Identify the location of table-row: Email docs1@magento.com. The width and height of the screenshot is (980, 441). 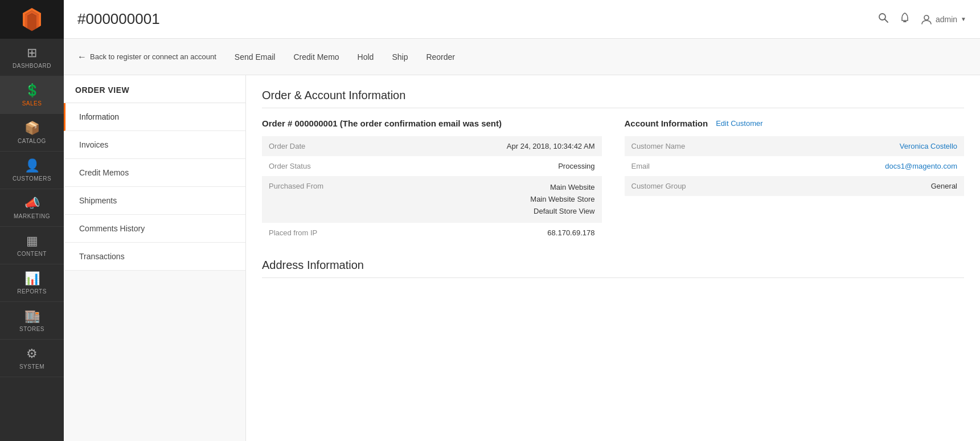
(795, 166).